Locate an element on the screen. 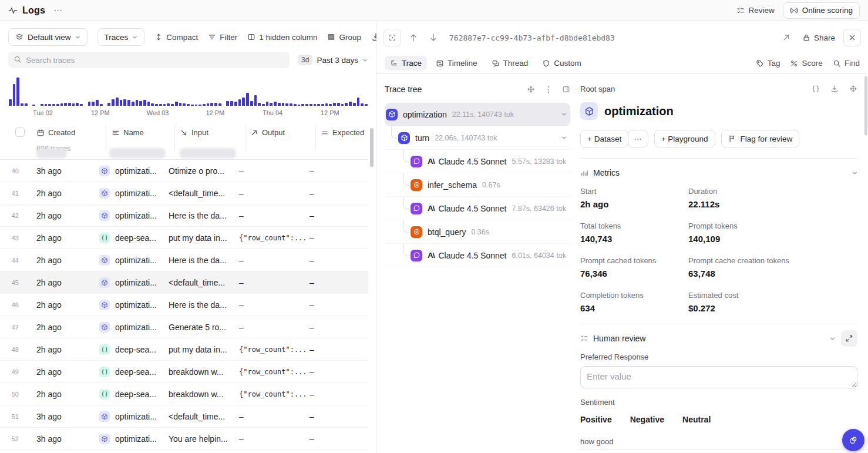 This screenshot has height=453, width=868. sentiment-option-neutral: Neutral is located at coordinates (697, 420).